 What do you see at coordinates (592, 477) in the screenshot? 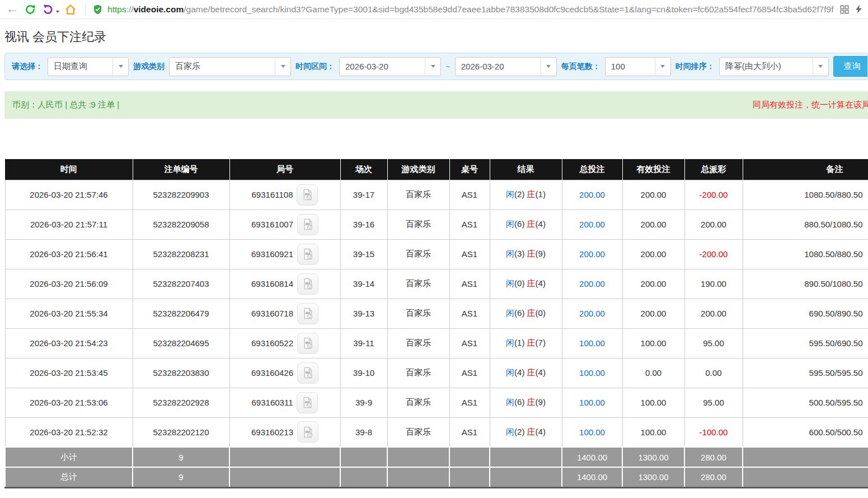
I see `total-total-bet: 1400.00` at bounding box center [592, 477].